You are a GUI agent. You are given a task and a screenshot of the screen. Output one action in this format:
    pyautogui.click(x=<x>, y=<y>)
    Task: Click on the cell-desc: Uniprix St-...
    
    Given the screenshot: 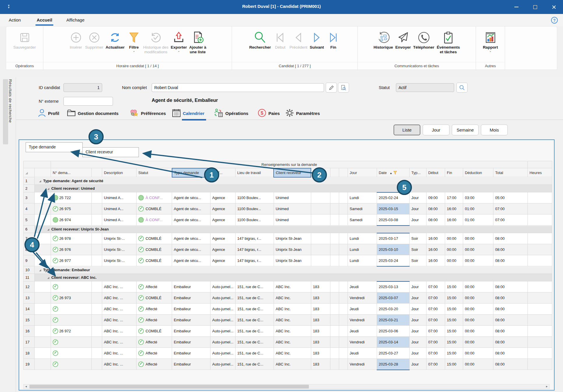 What is the action you would take?
    pyautogui.click(x=119, y=250)
    